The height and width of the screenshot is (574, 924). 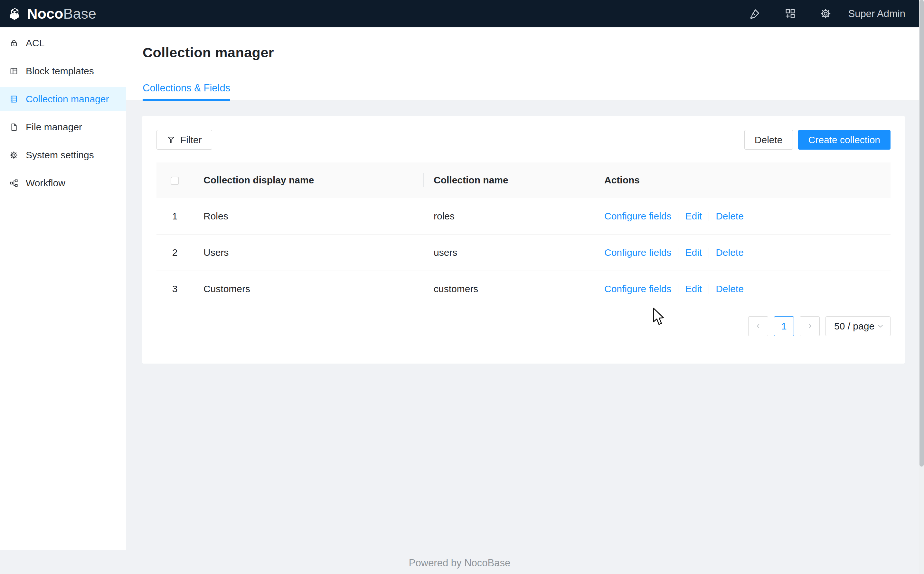 What do you see at coordinates (817, 140) in the screenshot?
I see `toolbar-right-actions: Delete Create collection` at bounding box center [817, 140].